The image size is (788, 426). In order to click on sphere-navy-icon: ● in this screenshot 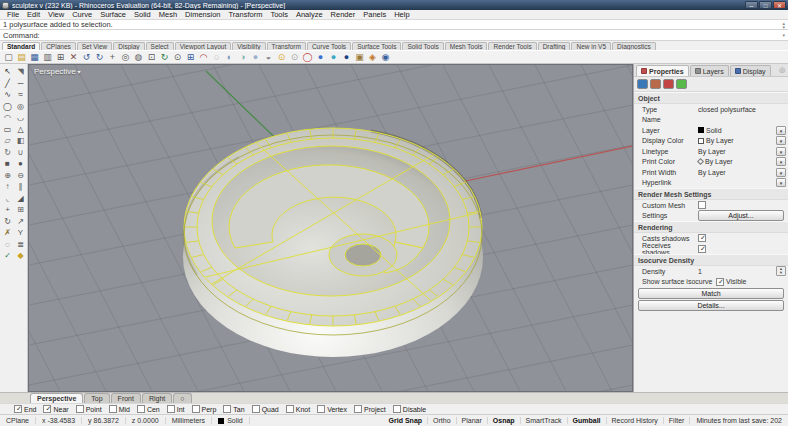, I will do `click(346, 57)`.